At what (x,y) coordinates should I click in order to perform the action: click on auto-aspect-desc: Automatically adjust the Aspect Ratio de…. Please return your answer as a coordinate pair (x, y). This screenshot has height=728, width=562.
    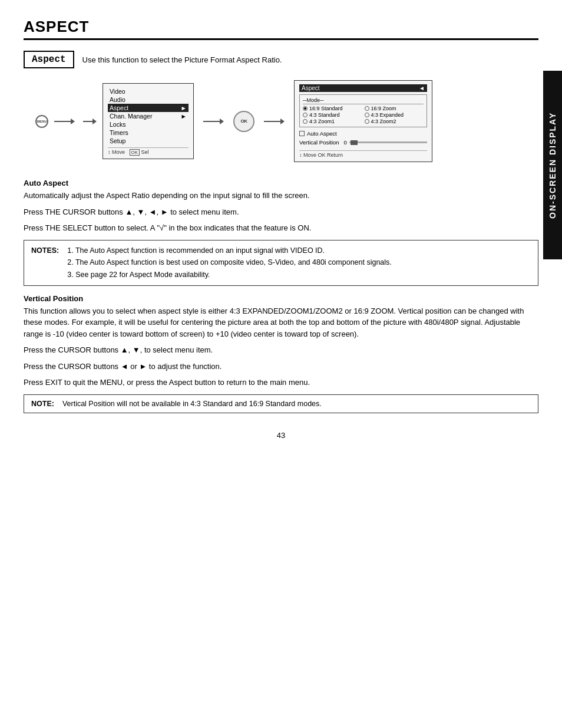
    Looking at the image, I should click on (281, 196).